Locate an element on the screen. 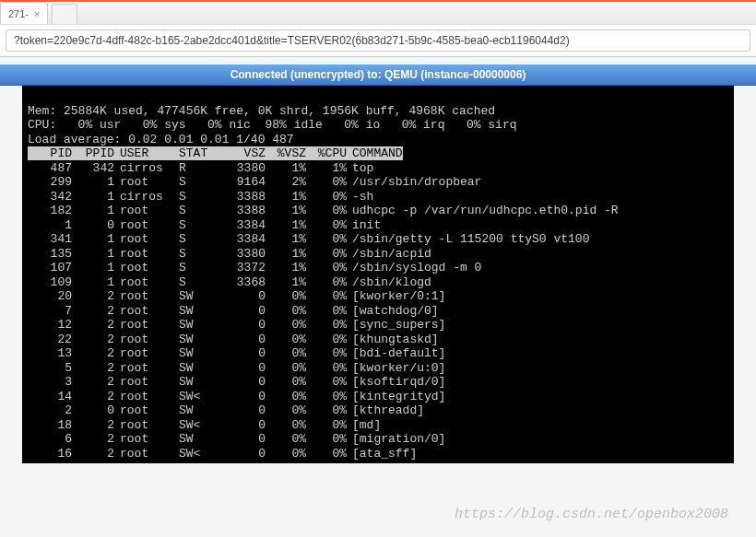 This screenshot has width=756, height=537. process-row: 202rootSW00%0%[kworker/0:1] is located at coordinates (378, 297).